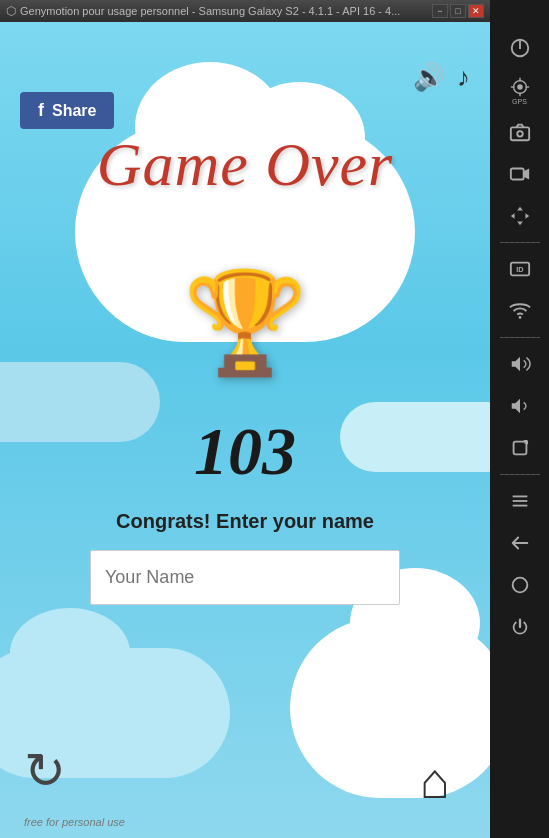  What do you see at coordinates (74, 111) in the screenshot?
I see `share-label: Share` at bounding box center [74, 111].